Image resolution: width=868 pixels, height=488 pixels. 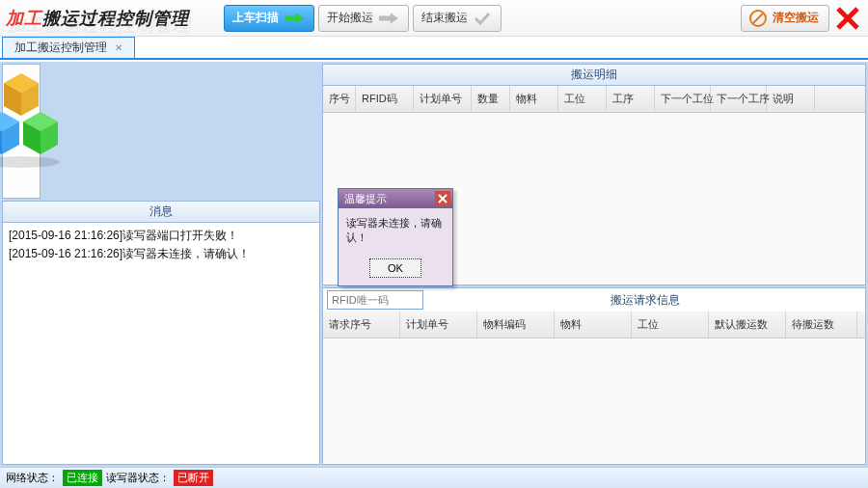 What do you see at coordinates (40, 122) in the screenshot?
I see `cube-icon` at bounding box center [40, 122].